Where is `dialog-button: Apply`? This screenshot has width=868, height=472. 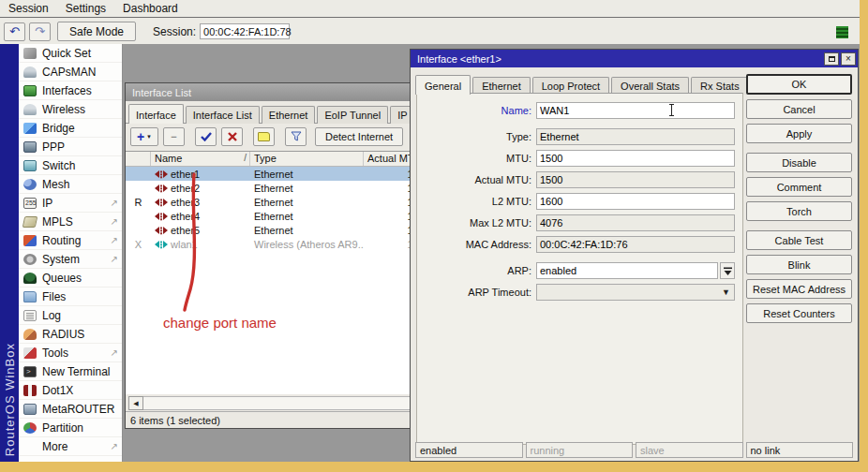 dialog-button: Apply is located at coordinates (799, 133).